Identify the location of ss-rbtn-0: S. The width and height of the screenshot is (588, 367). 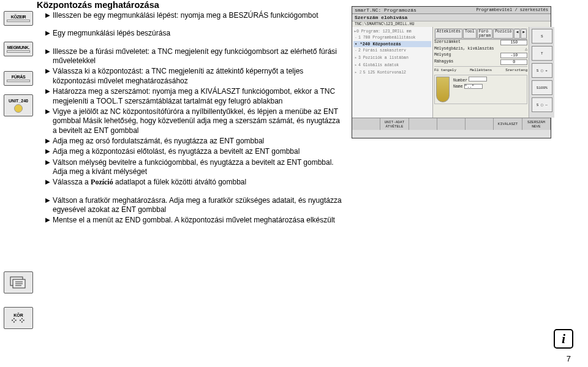
(542, 36).